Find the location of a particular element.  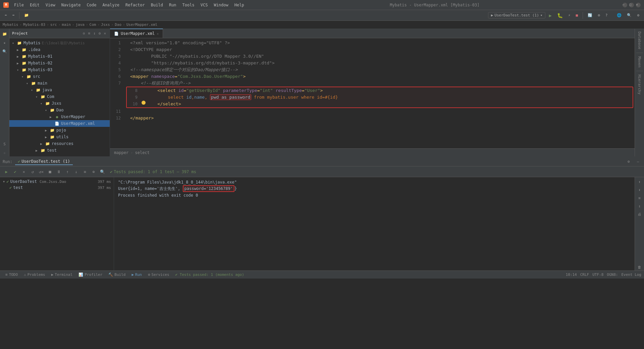

breadcrumb-mybatis: Mybatis is located at coordinates (10, 25).